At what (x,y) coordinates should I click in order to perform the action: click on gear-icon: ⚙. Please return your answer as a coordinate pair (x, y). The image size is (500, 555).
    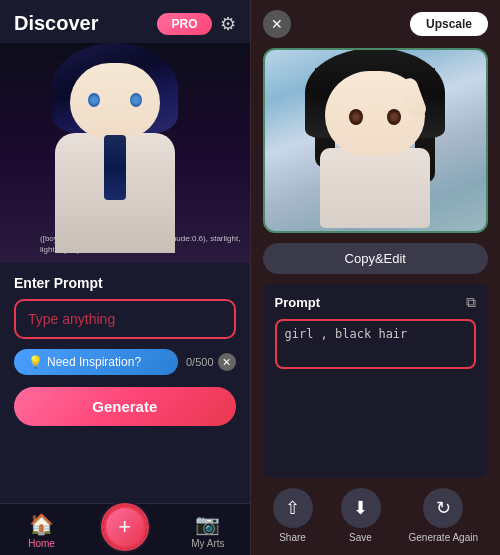
    Looking at the image, I should click on (228, 24).